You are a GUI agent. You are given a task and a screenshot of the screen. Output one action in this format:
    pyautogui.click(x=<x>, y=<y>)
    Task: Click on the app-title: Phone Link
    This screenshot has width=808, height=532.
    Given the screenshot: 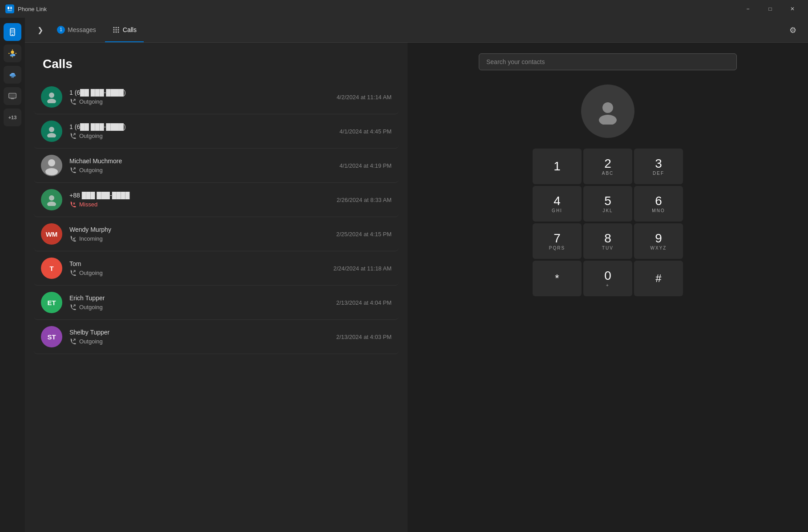 What is the action you would take?
    pyautogui.click(x=376, y=9)
    